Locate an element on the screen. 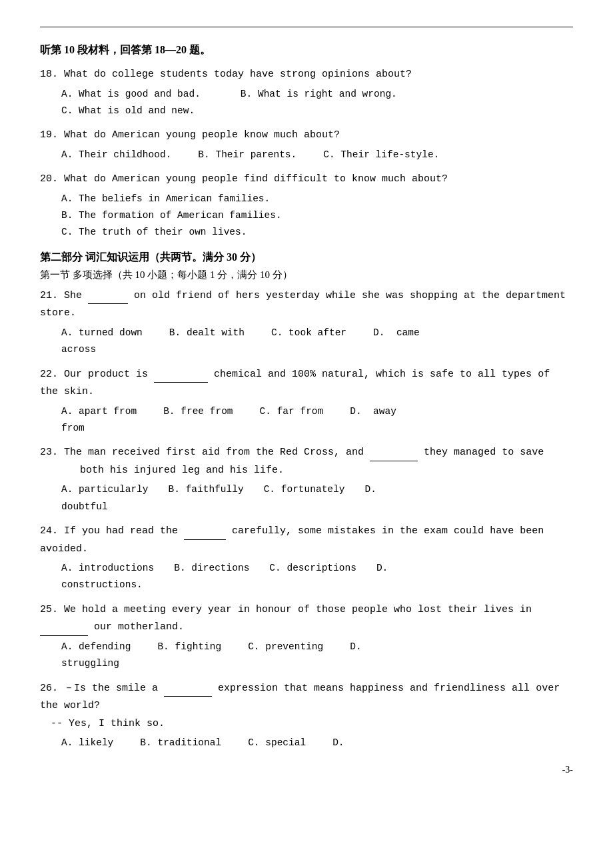  q19-text: 19. What do American young people know m… is located at coordinates (190, 135).